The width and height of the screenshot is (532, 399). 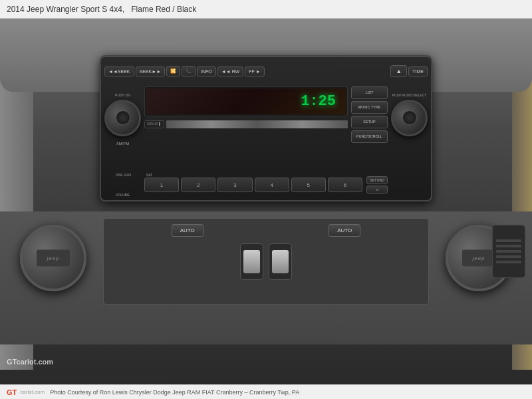 I want to click on watermark: GTcarlot.com, so click(x=30, y=362).